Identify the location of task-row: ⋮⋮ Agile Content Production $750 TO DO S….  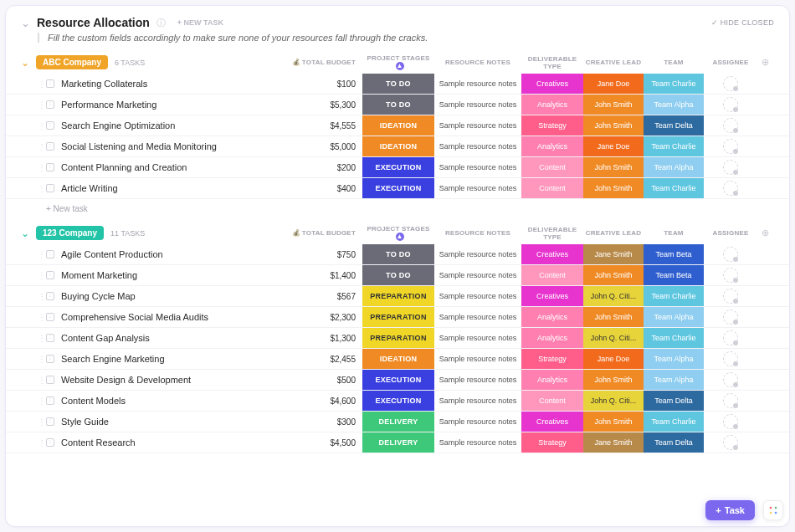
(398, 254).